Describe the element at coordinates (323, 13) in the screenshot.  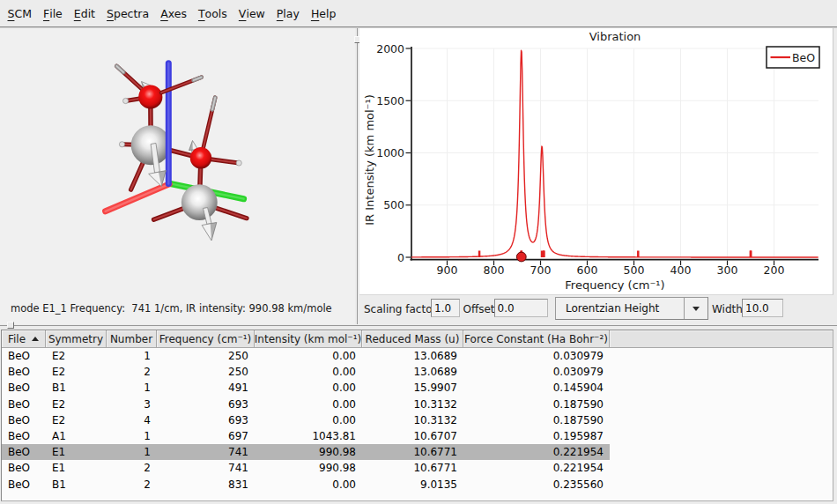
I see `menu-item-help: Help` at that location.